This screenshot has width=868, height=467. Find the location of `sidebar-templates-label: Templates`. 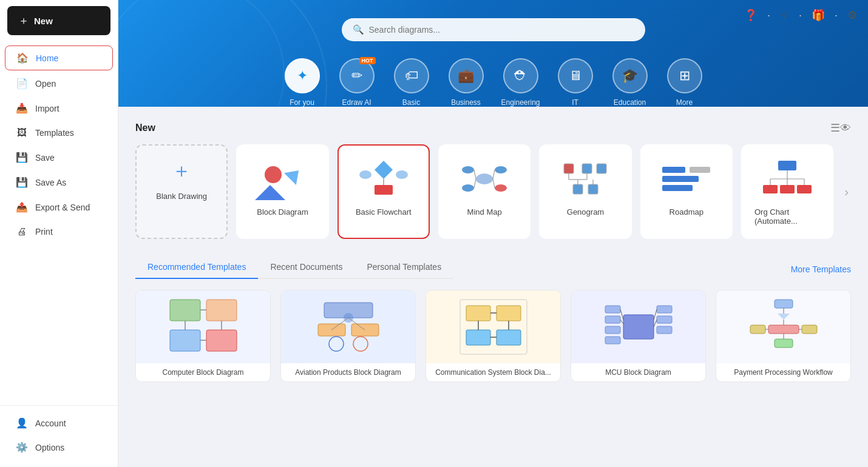

sidebar-templates-label: Templates is located at coordinates (55, 133).